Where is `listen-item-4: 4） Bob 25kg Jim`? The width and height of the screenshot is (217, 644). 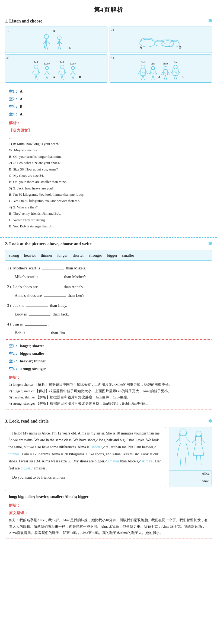
listen-item-4: 4） Bob 25kg Jim is located at coordinates (161, 69).